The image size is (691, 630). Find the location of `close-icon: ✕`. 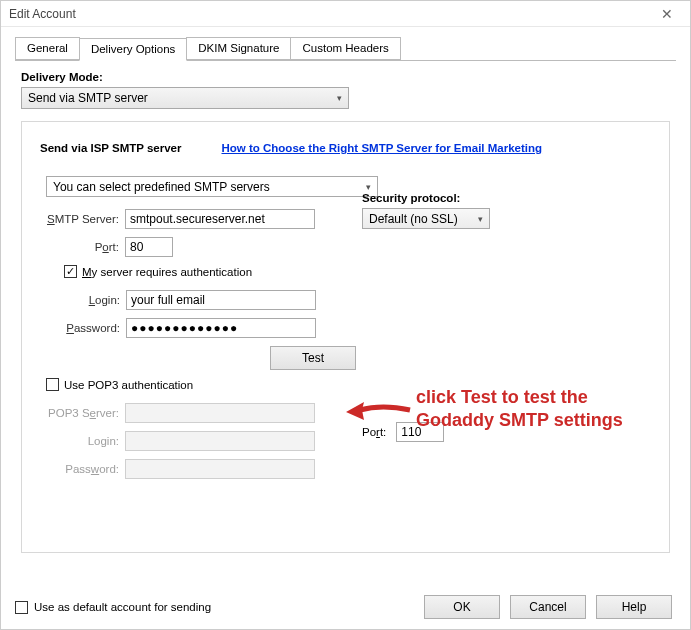

close-icon: ✕ is located at coordinates (667, 14).